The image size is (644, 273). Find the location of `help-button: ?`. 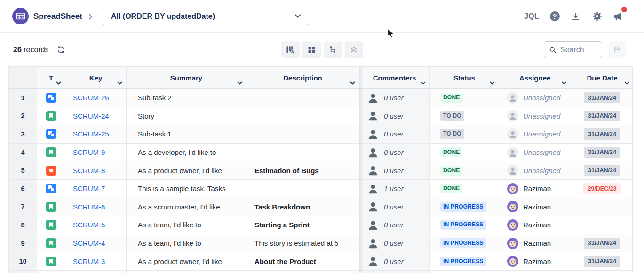

help-button: ? is located at coordinates (555, 16).